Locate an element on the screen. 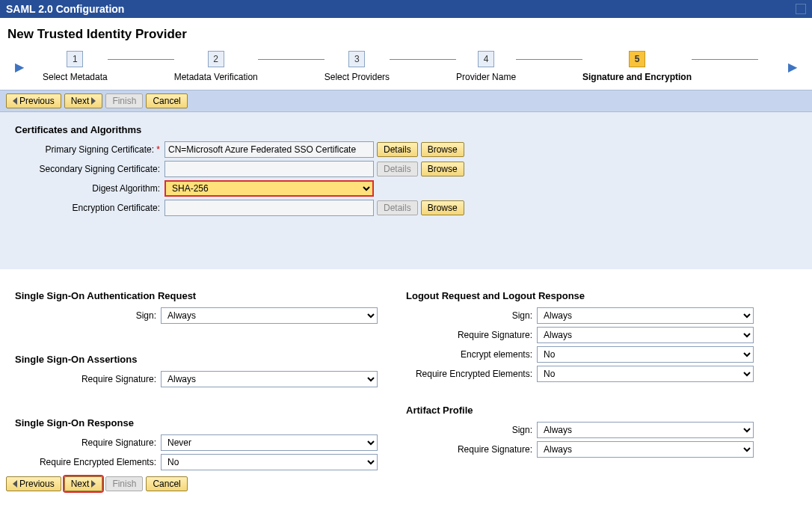 The height and width of the screenshot is (510, 812). previous-button-bottom: Previous is located at coordinates (34, 484).